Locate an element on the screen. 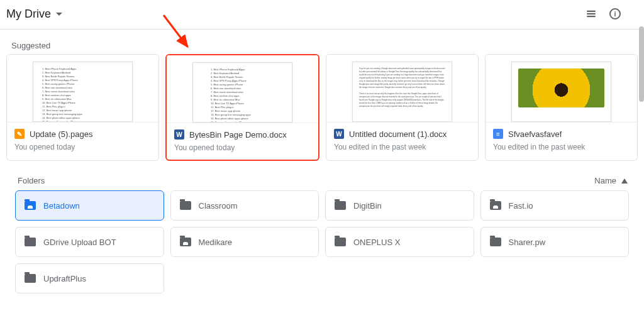 The height and width of the screenshot is (323, 644). folder-name: UpdraftPlus is located at coordinates (65, 279).